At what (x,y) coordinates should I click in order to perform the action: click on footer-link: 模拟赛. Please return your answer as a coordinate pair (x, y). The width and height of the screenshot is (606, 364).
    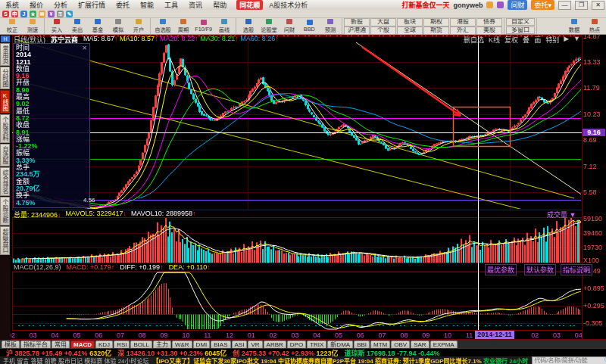
    Looking at the image, I should click on (94, 361).